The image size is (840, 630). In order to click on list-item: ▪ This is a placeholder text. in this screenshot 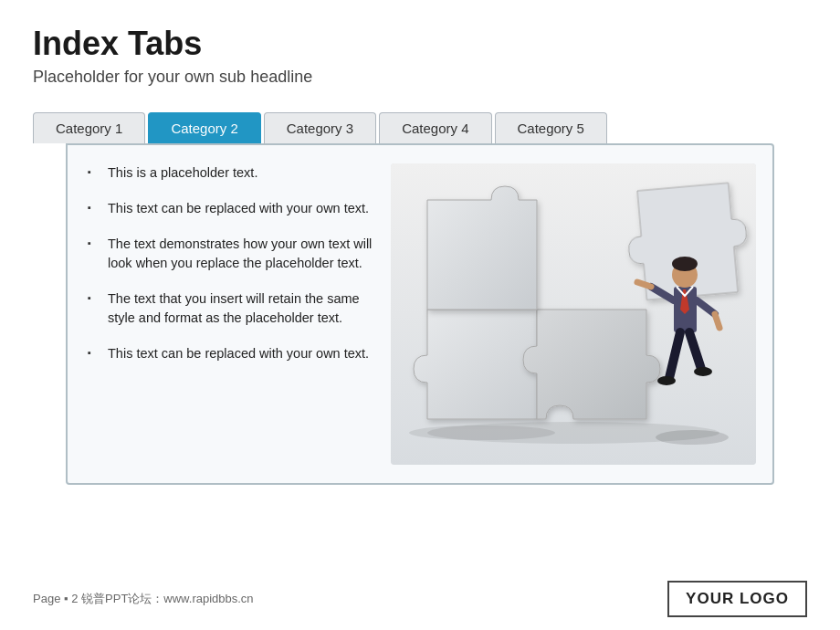, I will do `click(230, 173)`.